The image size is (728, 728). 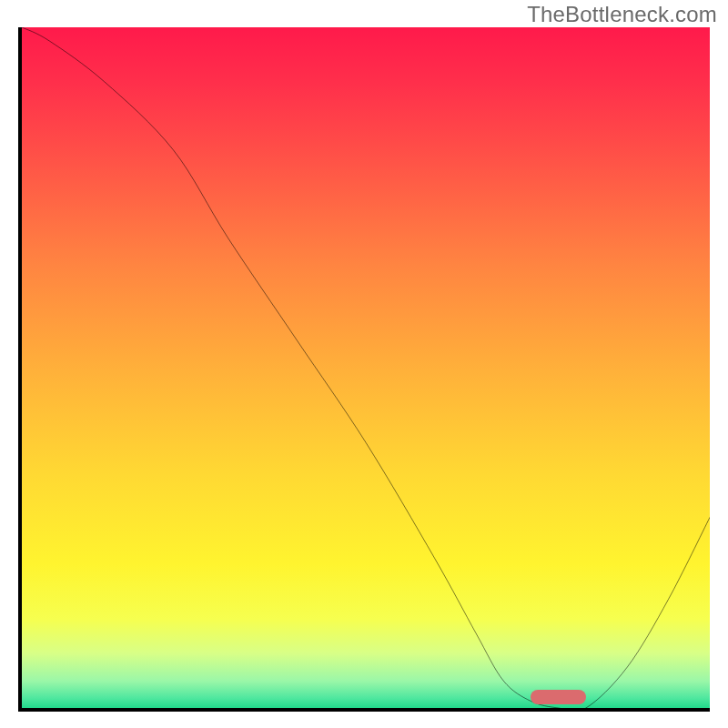 I want to click on optimal-range-marker, so click(x=558, y=697).